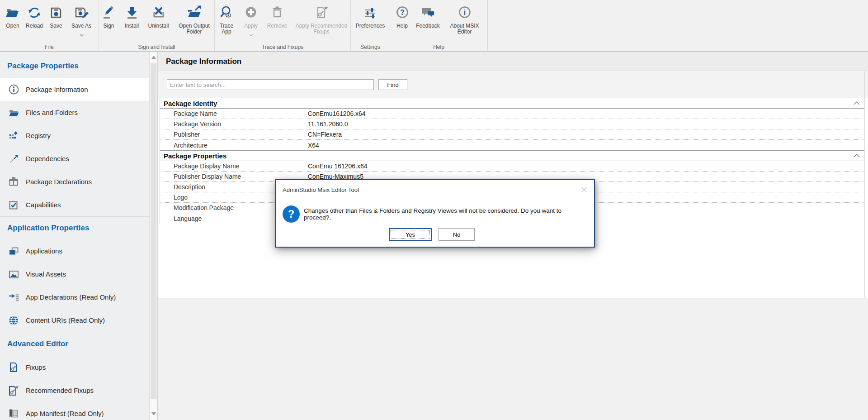 Image resolution: width=868 pixels, height=420 pixels. What do you see at coordinates (13, 13) in the screenshot?
I see `open-folder-icon` at bounding box center [13, 13].